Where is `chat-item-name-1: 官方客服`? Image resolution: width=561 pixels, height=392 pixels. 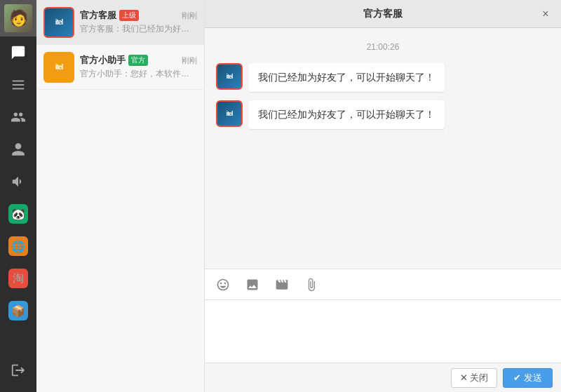
chat-item-name-1: 官方客服 is located at coordinates (98, 15).